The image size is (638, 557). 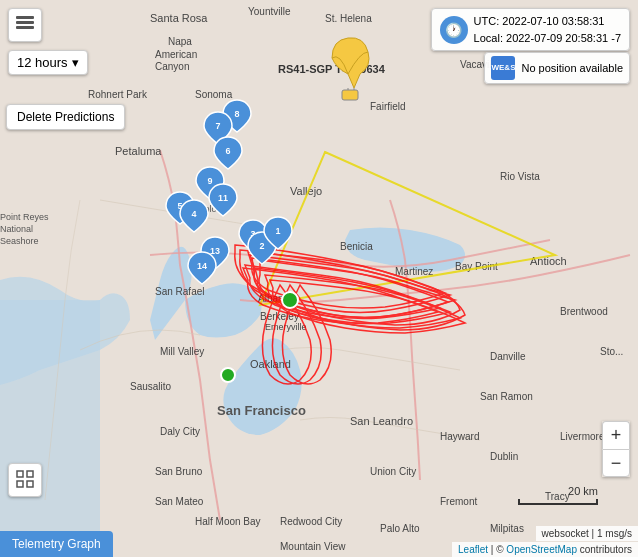 I want to click on svg-text: San Rafael, so click(x=180, y=292).